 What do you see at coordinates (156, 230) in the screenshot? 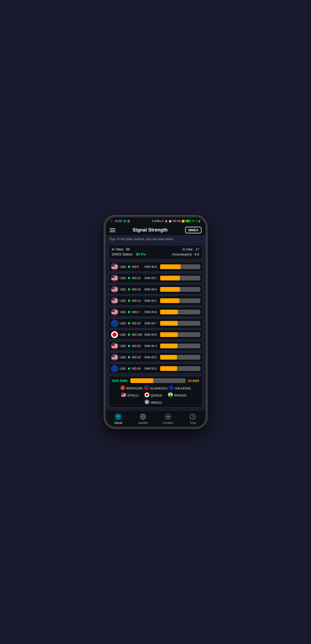
I see `app-header: Signal Strength NMEA` at bounding box center [156, 230].